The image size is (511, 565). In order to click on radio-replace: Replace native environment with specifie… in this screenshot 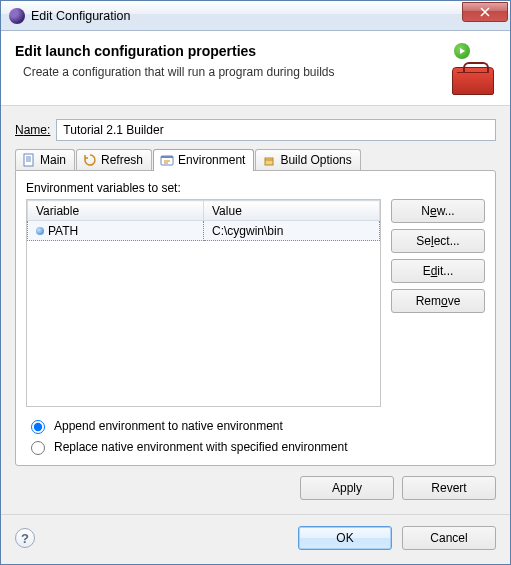, I will do `click(256, 446)`.